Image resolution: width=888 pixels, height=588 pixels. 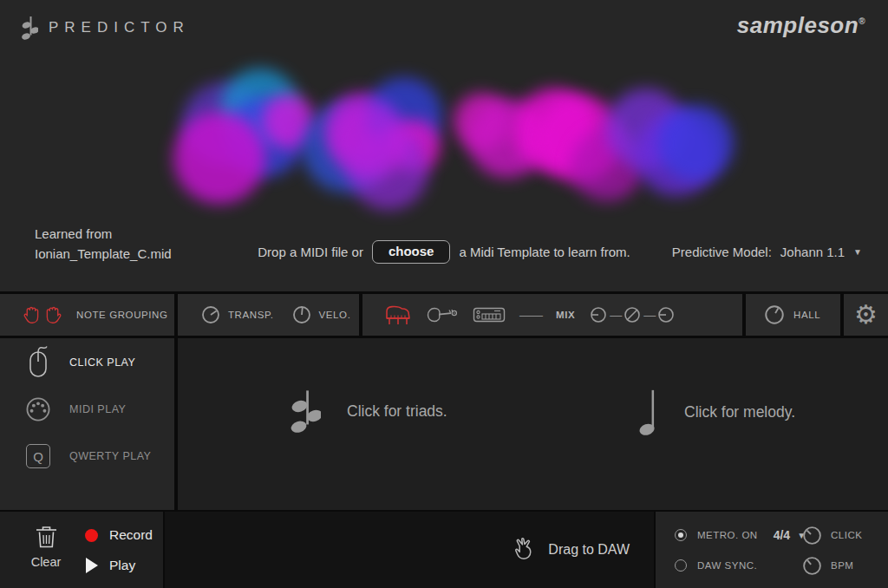 I want to click on instrument-mix-section: —— MIX — —, so click(x=552, y=315).